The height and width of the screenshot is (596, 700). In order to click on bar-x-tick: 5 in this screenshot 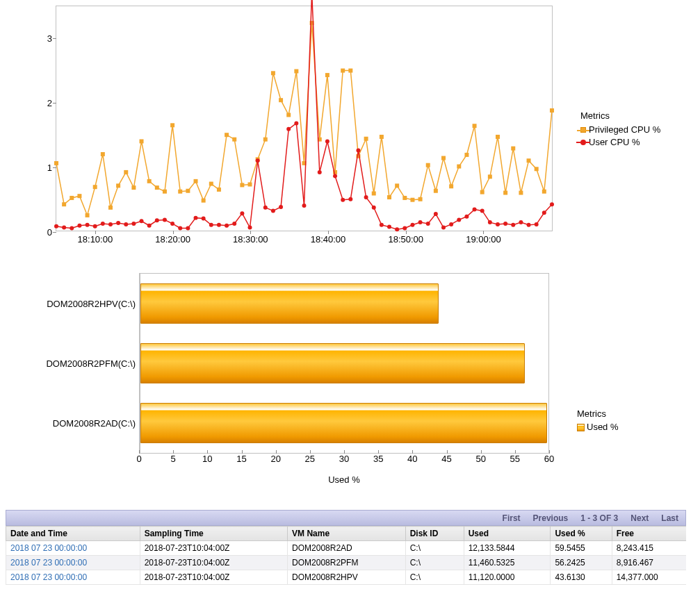, I will do `click(174, 458)`.